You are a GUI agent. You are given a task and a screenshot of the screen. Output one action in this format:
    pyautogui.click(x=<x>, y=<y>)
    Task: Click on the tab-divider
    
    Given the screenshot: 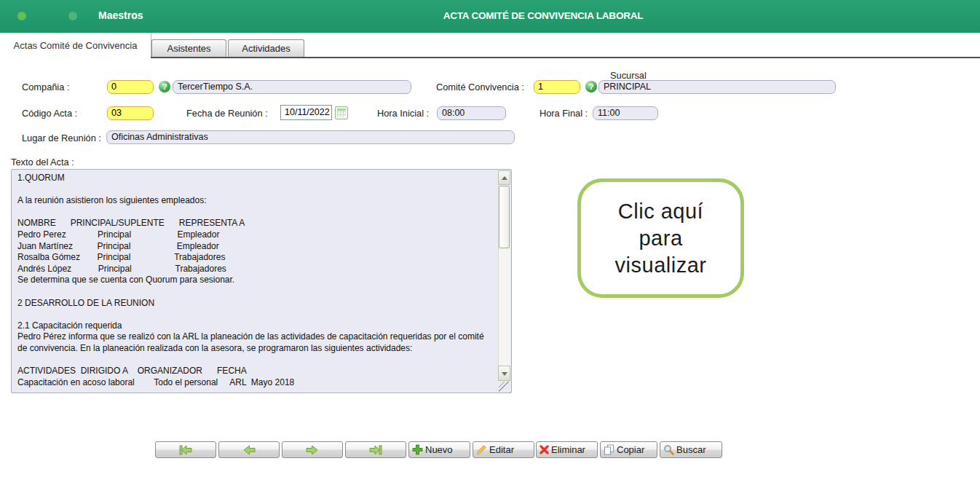 What is the action you would take?
    pyautogui.click(x=565, y=58)
    